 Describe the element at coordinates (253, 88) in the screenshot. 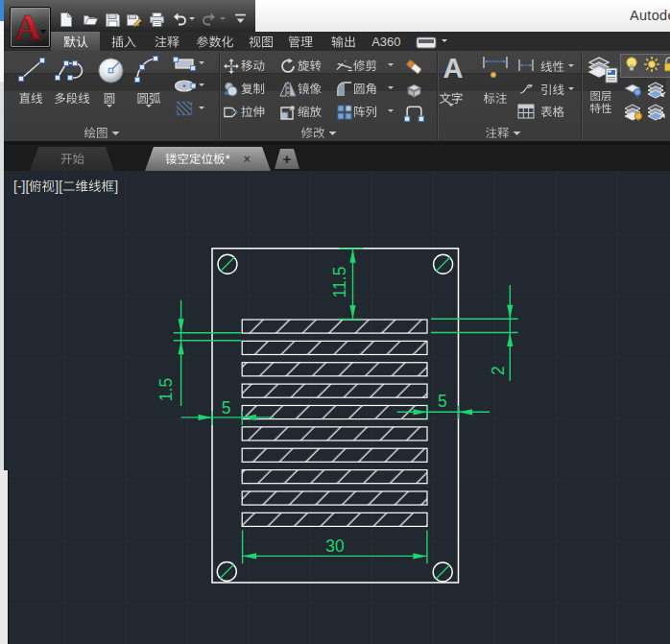

I see `copy-tool-label` at that location.